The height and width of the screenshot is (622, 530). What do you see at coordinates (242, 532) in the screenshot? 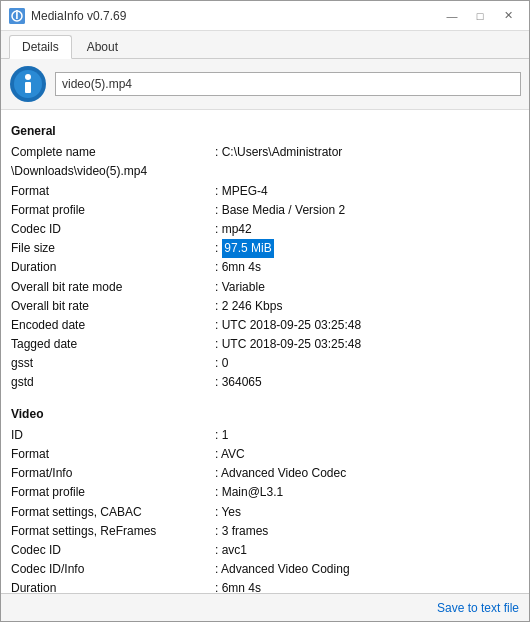
I see `info-value: : 3 frames` at bounding box center [242, 532].